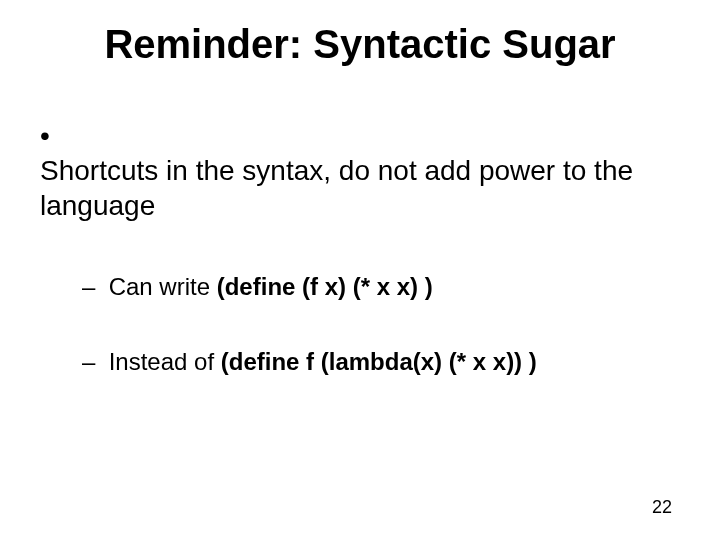 This screenshot has height=540, width=720. Describe the element at coordinates (165, 362) in the screenshot. I see `text-prefix: Instead of` at that location.